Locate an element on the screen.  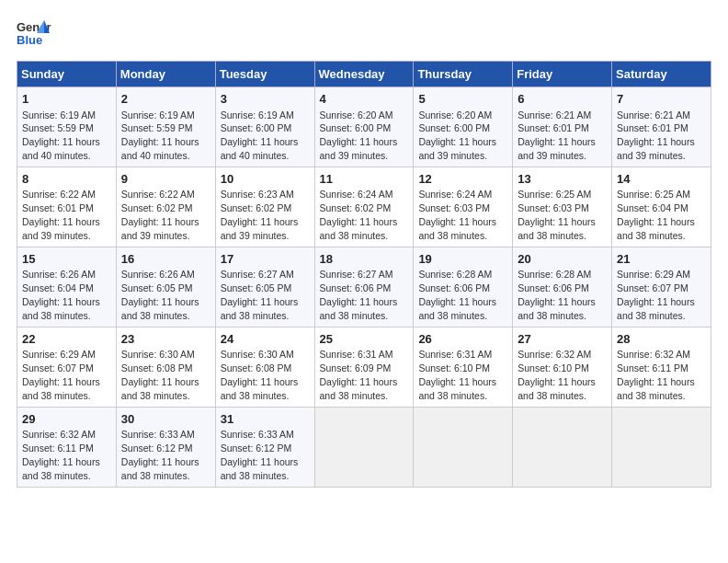
weekday-header-friday: Friday is located at coordinates (563, 75).